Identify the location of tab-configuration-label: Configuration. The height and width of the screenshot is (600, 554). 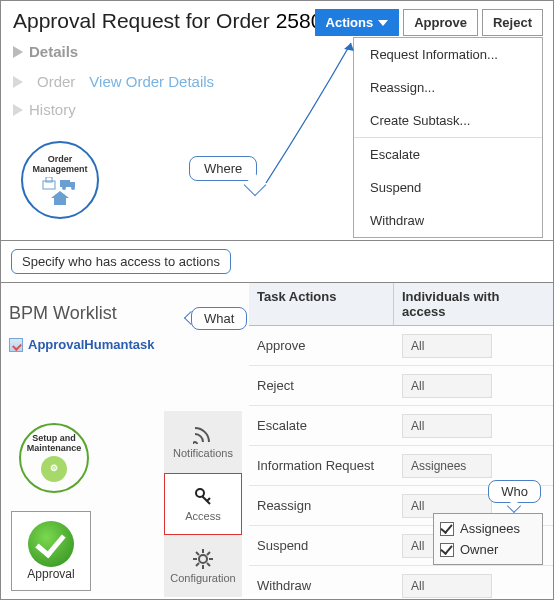
(202, 578).